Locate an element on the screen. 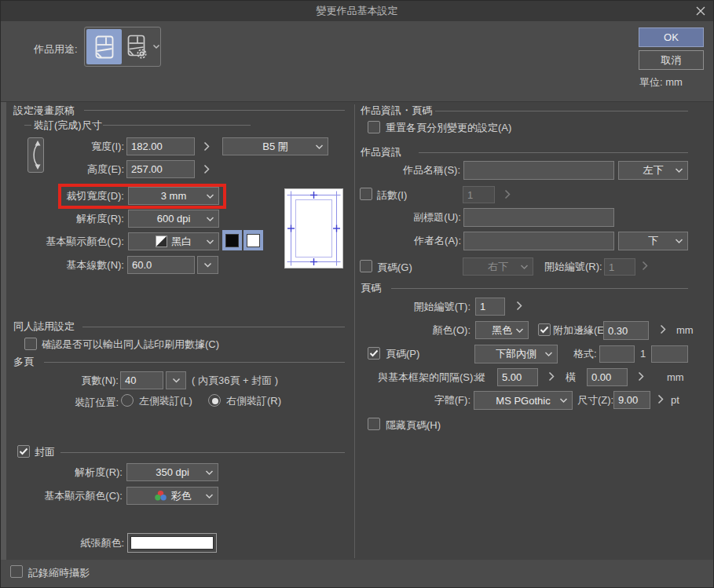  frame-gap-unit-label: mm is located at coordinates (676, 377).